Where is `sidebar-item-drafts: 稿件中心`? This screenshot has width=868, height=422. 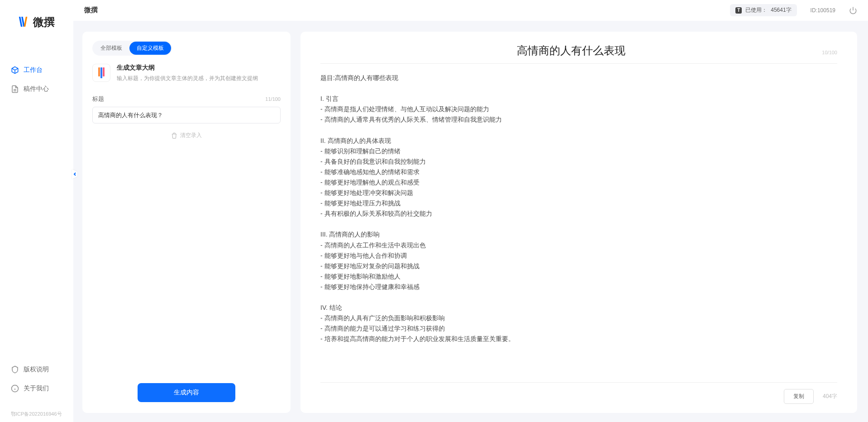 sidebar-item-drafts: 稿件中心 is located at coordinates (37, 89).